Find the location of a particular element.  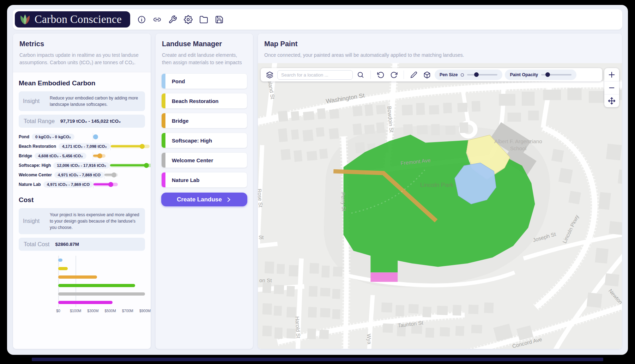

app-logo-icon is located at coordinates (25, 19).